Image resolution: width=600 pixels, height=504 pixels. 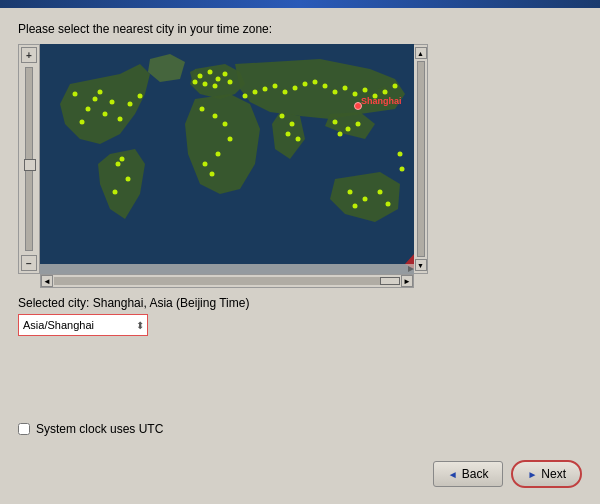 What do you see at coordinates (453, 474) in the screenshot?
I see `back-arrow-icon: ◄` at bounding box center [453, 474].